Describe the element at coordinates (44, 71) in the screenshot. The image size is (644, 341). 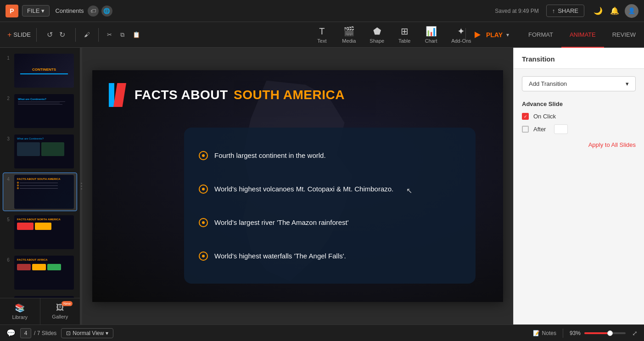
I see `slide-thumbnail: CONTINENTS` at that location.